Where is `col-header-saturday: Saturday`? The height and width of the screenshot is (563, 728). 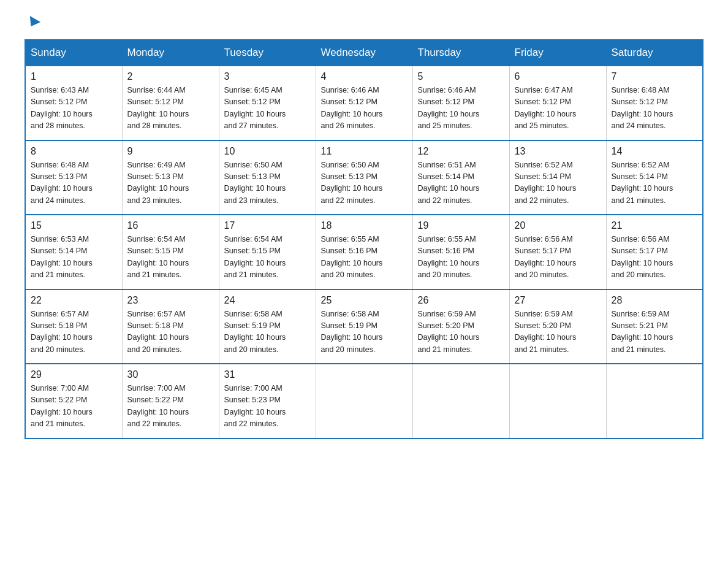
col-header-saturday: Saturday is located at coordinates (654, 53).